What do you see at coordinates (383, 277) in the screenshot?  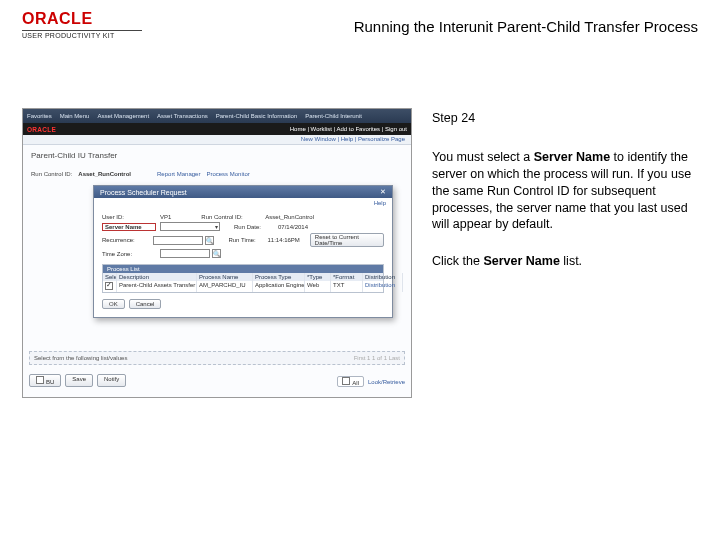 I see `col-distribution: Distribution` at bounding box center [383, 277].